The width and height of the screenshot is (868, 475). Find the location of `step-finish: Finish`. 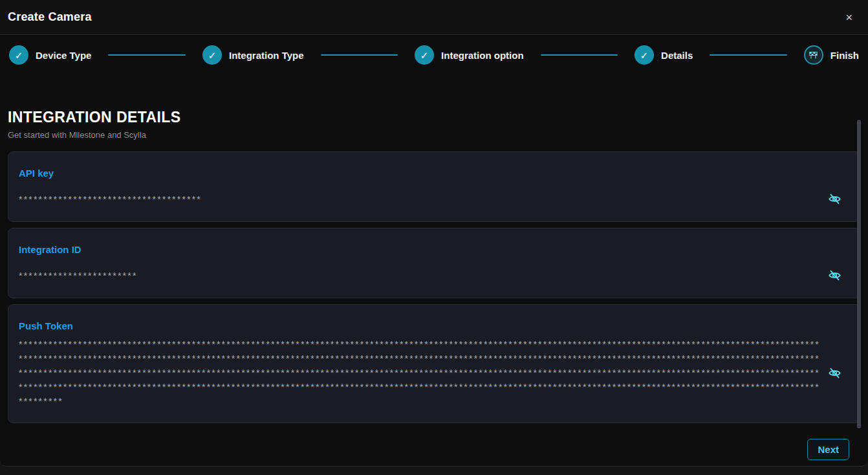

step-finish: Finish is located at coordinates (832, 55).